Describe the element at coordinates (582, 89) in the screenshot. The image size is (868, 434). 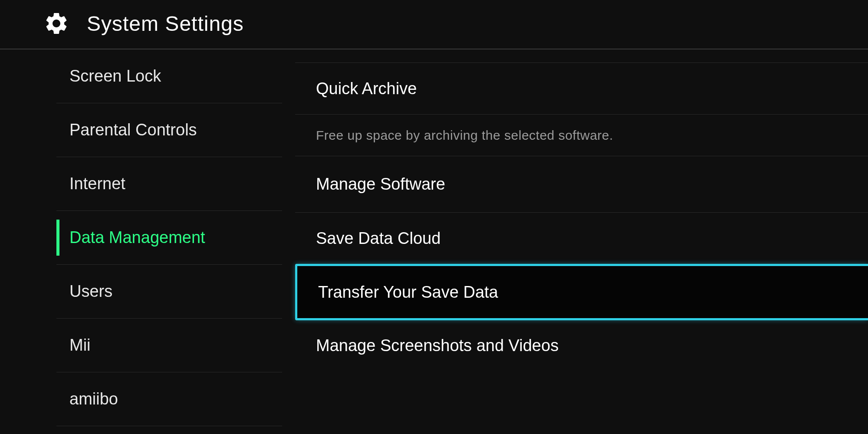
I see `option-quick-archive: Quick Archive` at that location.